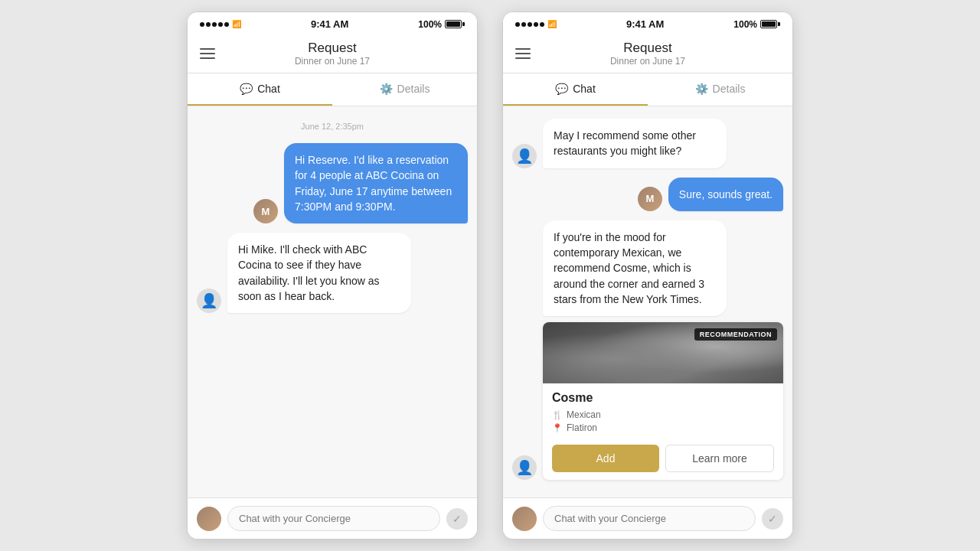 This screenshot has height=551, width=980. What do you see at coordinates (663, 412) in the screenshot?
I see `rec-info: Cosme 🍴 Mexican 📍 Flatiron` at bounding box center [663, 412].